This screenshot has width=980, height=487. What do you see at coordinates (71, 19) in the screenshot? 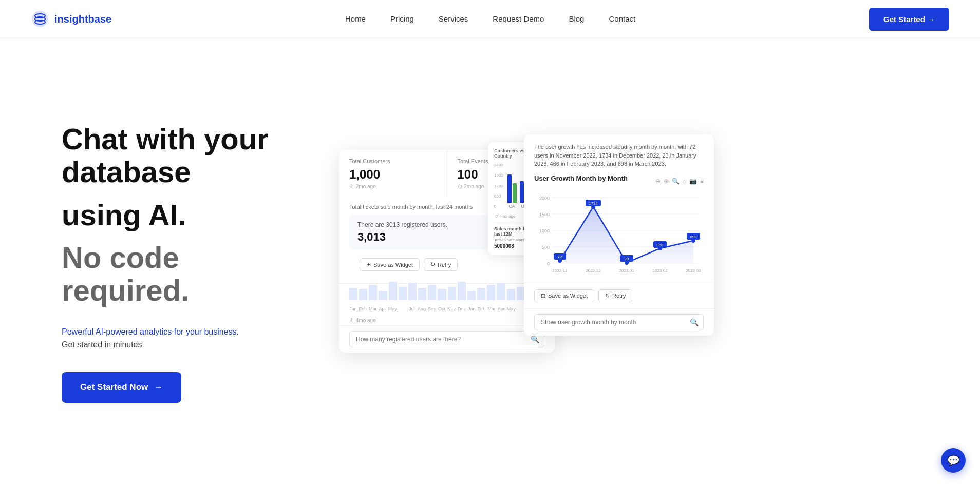
I see `logo-link: insightbase` at bounding box center [71, 19].